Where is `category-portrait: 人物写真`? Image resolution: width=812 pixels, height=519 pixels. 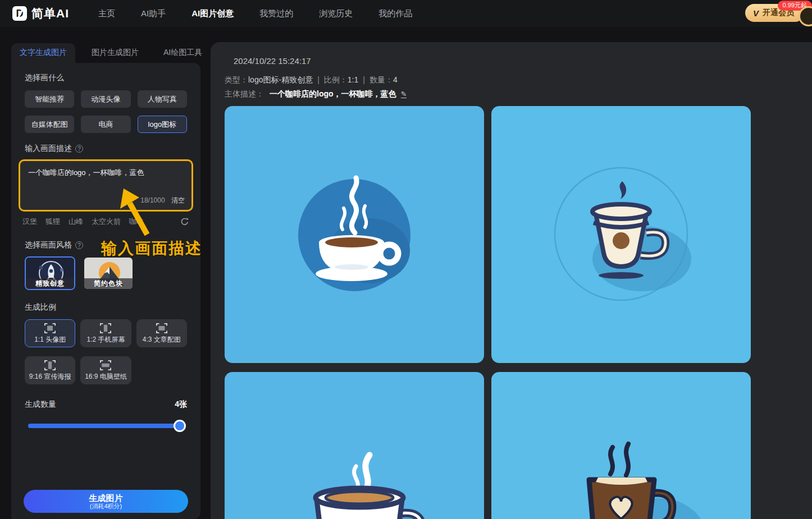 category-portrait: 人物写真 is located at coordinates (162, 99).